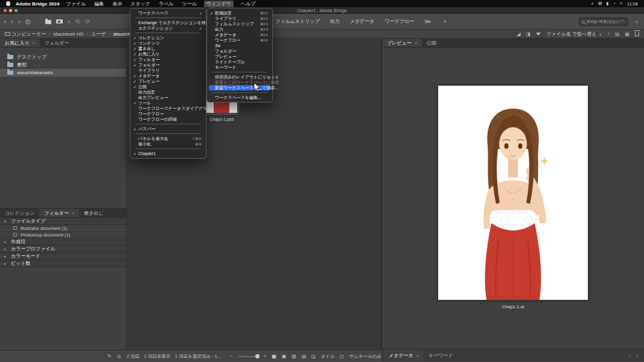 The height and width of the screenshot is (362, 644). I want to click on loupe-icon: ◎, so click(120, 356).